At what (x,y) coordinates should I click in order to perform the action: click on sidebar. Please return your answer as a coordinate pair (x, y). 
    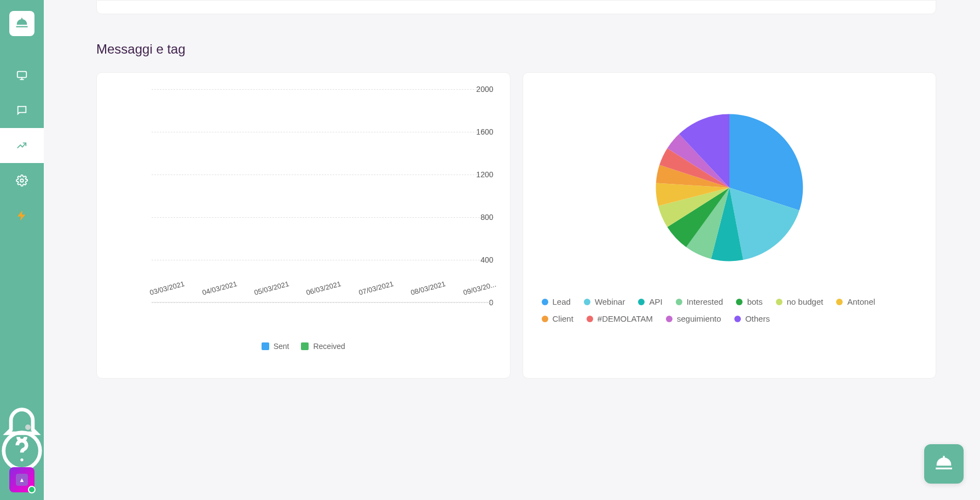
    Looking at the image, I should click on (22, 250).